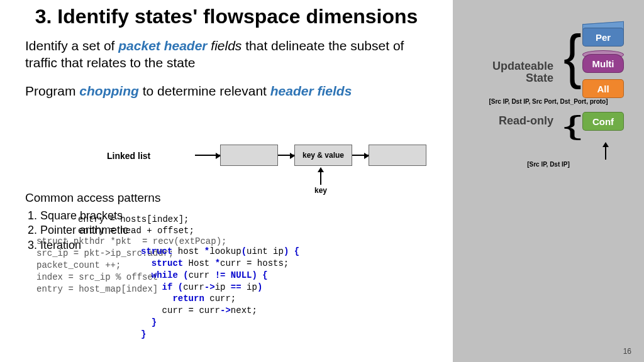  I want to click on slide-title: 3. Identify states' flowspace dimensions, so click(226, 18).